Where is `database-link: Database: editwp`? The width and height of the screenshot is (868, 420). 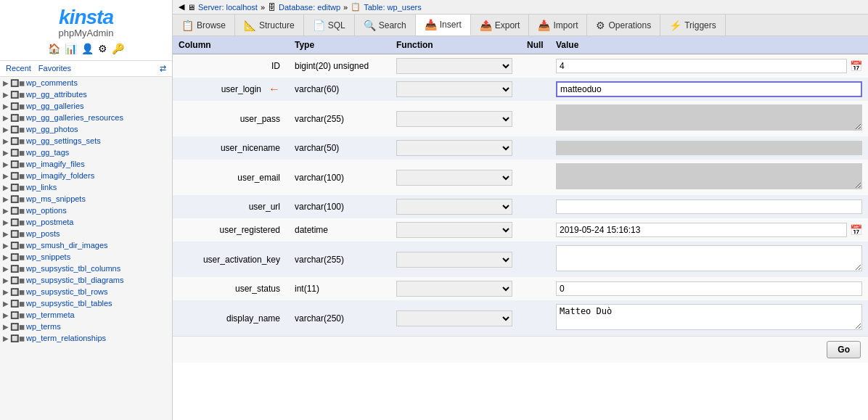
database-link: Database: editwp is located at coordinates (309, 7).